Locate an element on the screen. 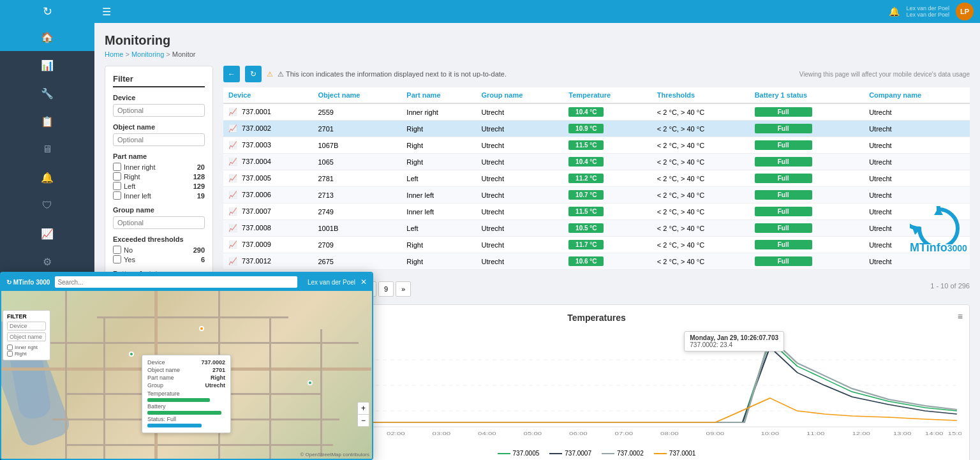  map-close-button: ✕ is located at coordinates (364, 282).